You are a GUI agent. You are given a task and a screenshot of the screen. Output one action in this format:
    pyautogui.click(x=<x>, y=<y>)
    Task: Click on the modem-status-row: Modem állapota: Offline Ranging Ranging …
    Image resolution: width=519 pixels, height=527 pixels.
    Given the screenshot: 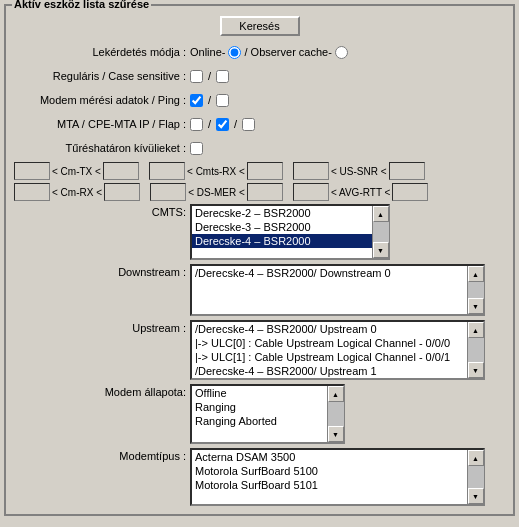 What is the action you would take?
    pyautogui.click(x=260, y=414)
    